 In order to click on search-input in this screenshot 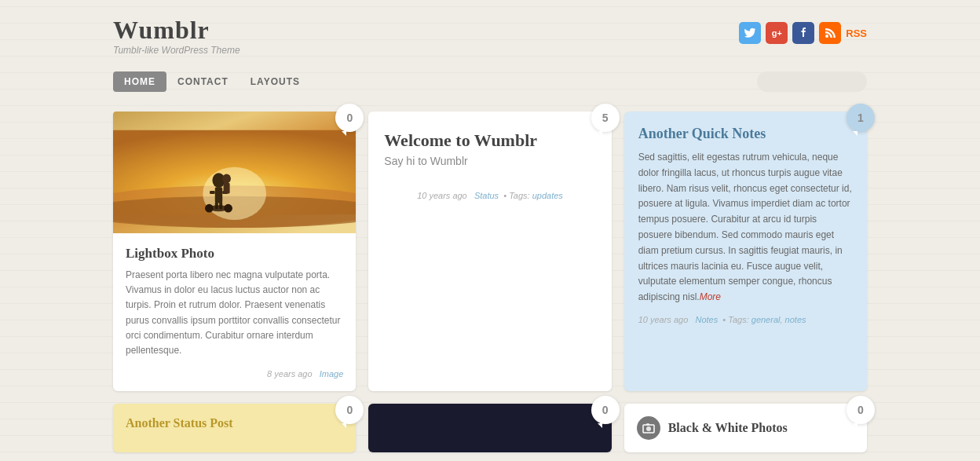, I will do `click(812, 82)`.